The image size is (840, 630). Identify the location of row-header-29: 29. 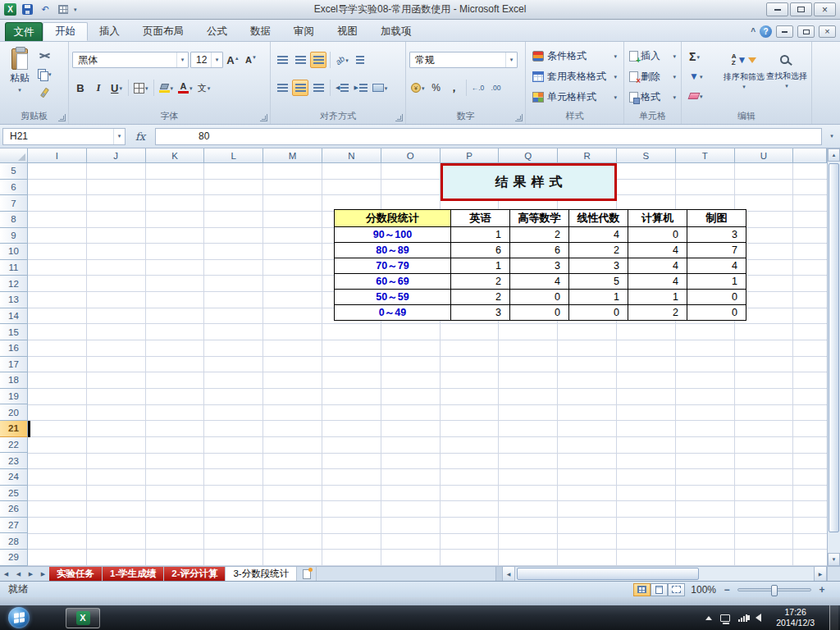
(14, 558).